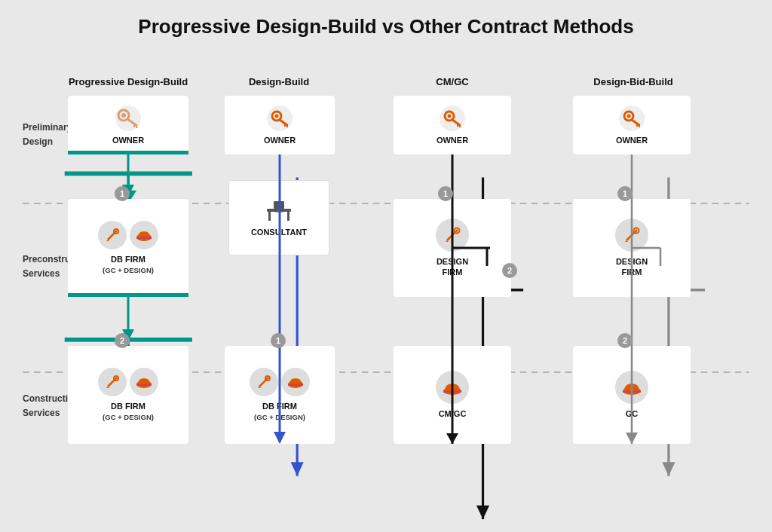  Describe the element at coordinates (632, 118) in the screenshot. I see `dbb-owner-key-icon` at that location.